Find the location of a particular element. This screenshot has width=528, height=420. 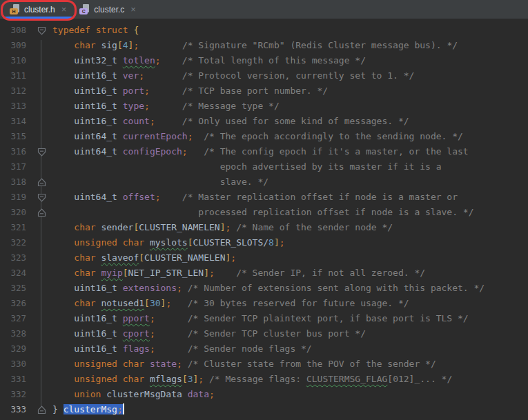

code-text: char slaveof[CLUSTER_NAMELEN]; is located at coordinates (290, 258).